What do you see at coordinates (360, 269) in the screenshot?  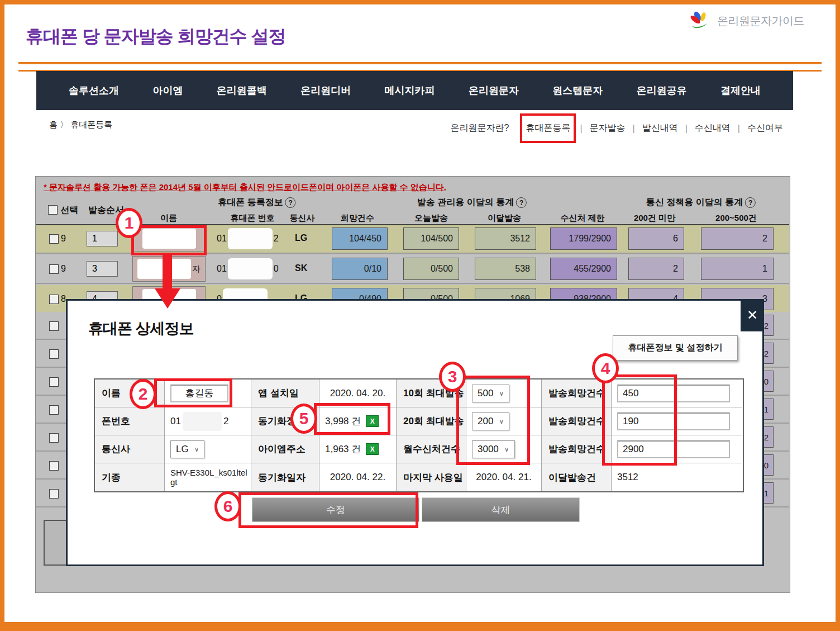 I see `hope-count-cell: 0/10` at bounding box center [360, 269].